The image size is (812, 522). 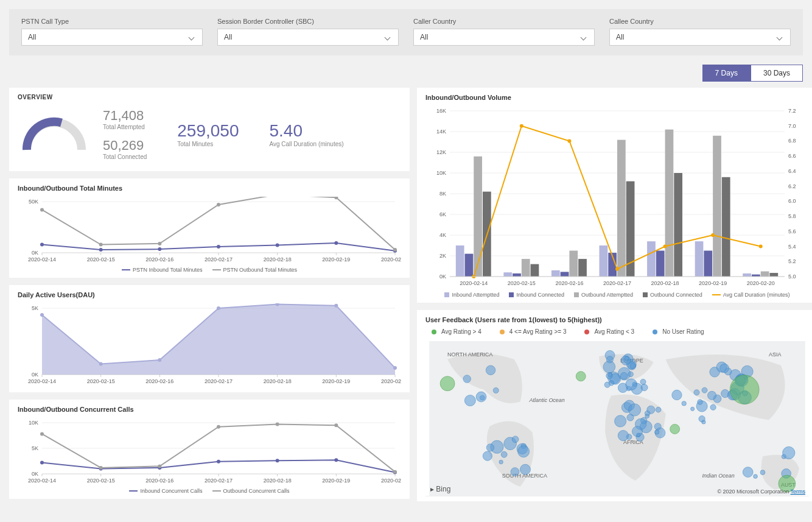 What do you see at coordinates (406, 32) in the screenshot?
I see `filter-bar: PSTN Call Type All Session Border Contro…` at bounding box center [406, 32].